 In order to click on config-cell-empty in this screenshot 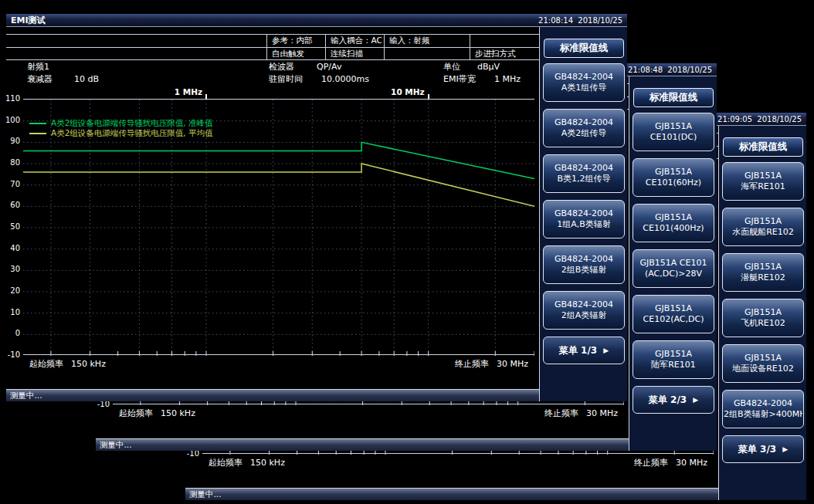, I will do `click(426, 54)`.